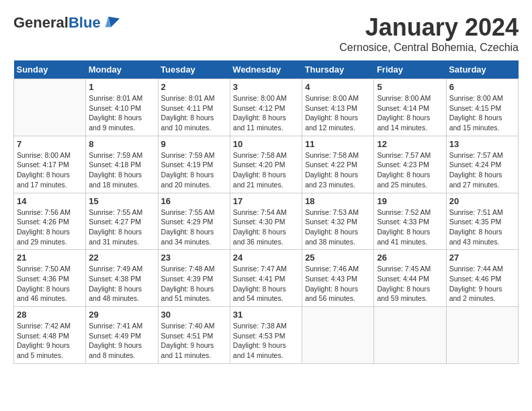 This screenshot has width=532, height=411. I want to click on day-info: Sunrise: 7:54 AM Sunset: 4:30 PM Dayligh…, so click(266, 227).